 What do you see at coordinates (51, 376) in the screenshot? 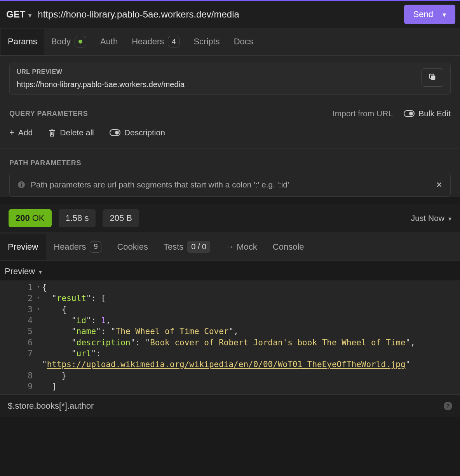
I see `code-line: }` at bounding box center [51, 376].